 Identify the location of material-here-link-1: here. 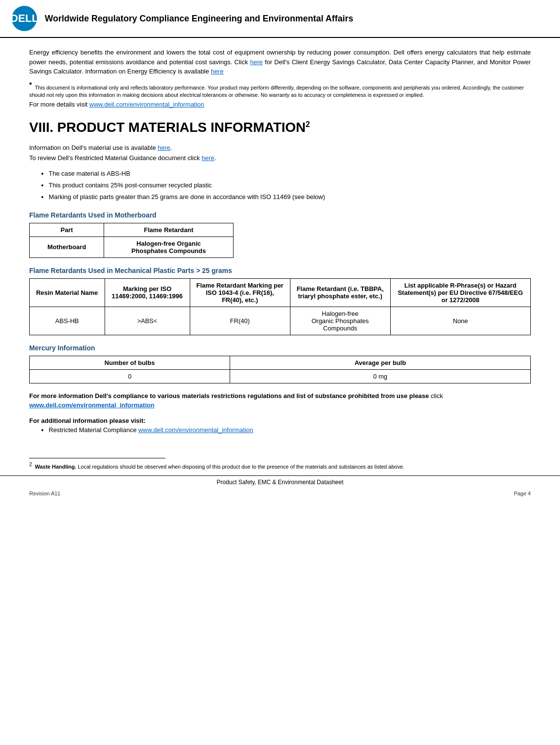
(164, 148).